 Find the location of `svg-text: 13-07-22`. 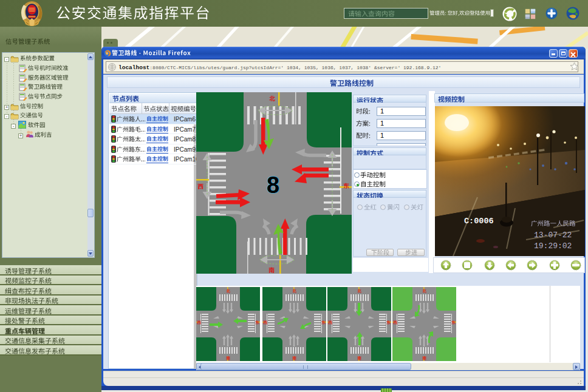

svg-text: 13-07-22 is located at coordinates (553, 235).